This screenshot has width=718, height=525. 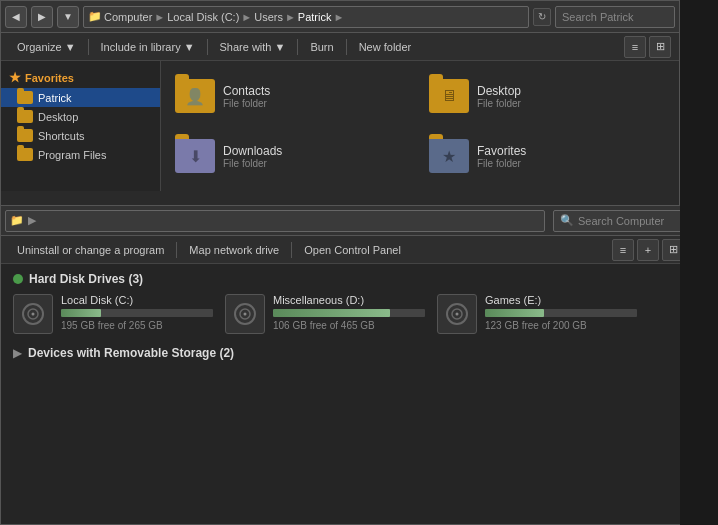 I want to click on star-icon: ★, so click(x=15, y=78).